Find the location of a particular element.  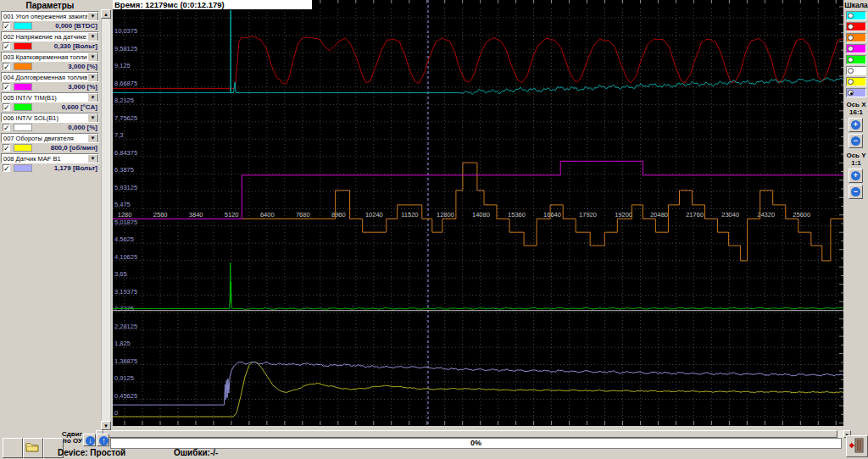

param-select-3: 003 Кратковременная топливная ко▼ is located at coordinates (50, 57).